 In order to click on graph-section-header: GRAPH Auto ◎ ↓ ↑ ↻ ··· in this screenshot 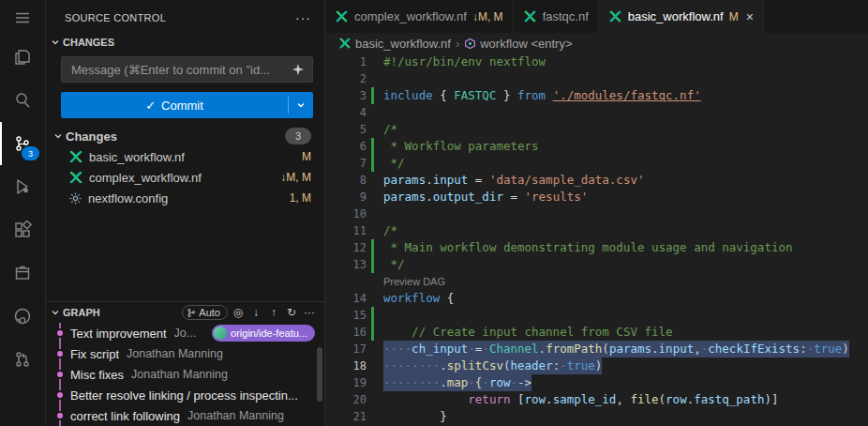, I will do `click(186, 312)`.